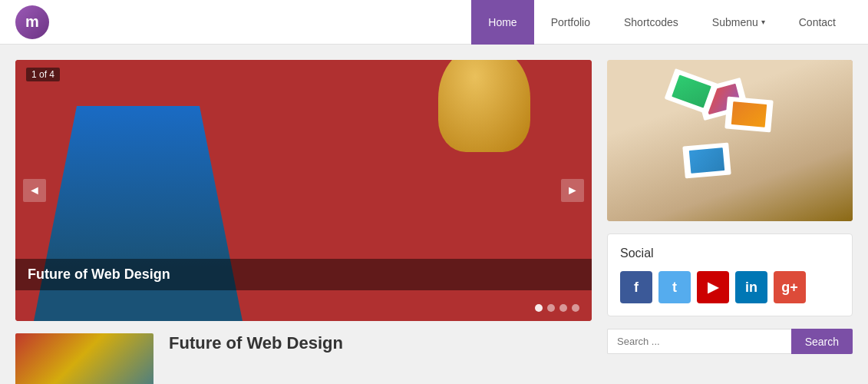 The width and height of the screenshot is (868, 384). What do you see at coordinates (730, 341) in the screenshot?
I see `search-bar: Search` at bounding box center [730, 341].